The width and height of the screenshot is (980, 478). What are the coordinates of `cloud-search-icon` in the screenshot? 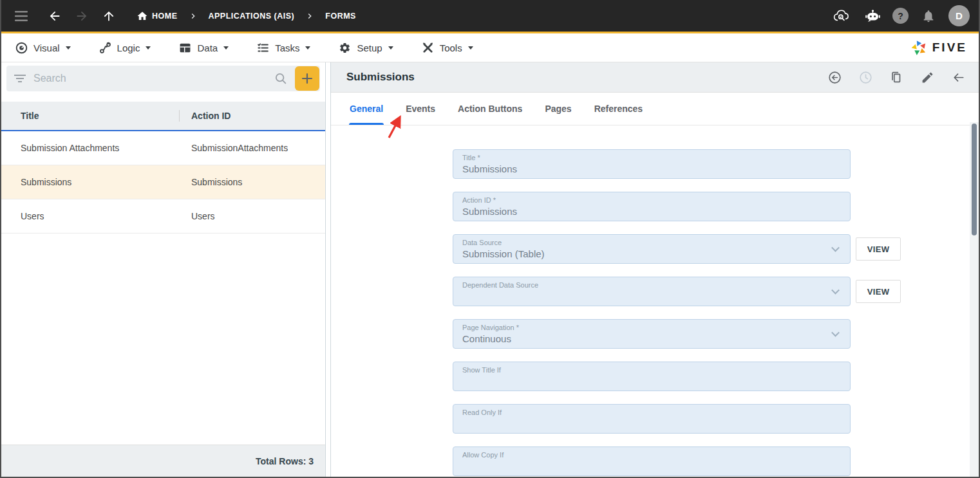 It's located at (842, 16).